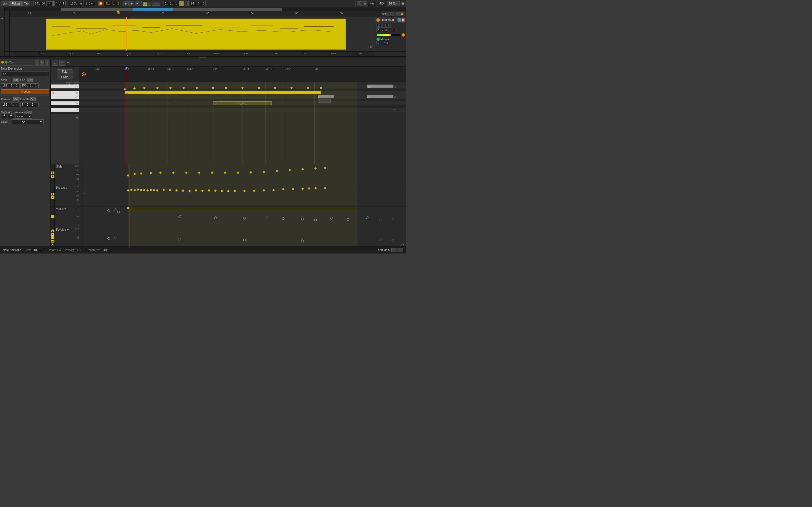 This screenshot has width=812, height=507. What do you see at coordinates (64, 107) in the screenshot?
I see `key-db3-black` at bounding box center [64, 107].